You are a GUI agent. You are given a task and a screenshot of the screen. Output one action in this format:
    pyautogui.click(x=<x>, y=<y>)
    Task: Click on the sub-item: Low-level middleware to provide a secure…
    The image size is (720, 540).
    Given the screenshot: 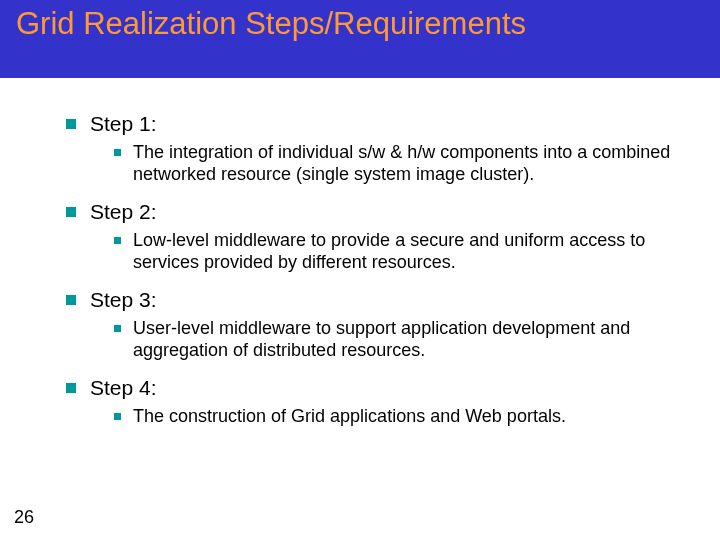 What is the action you would take?
    pyautogui.click(x=397, y=252)
    